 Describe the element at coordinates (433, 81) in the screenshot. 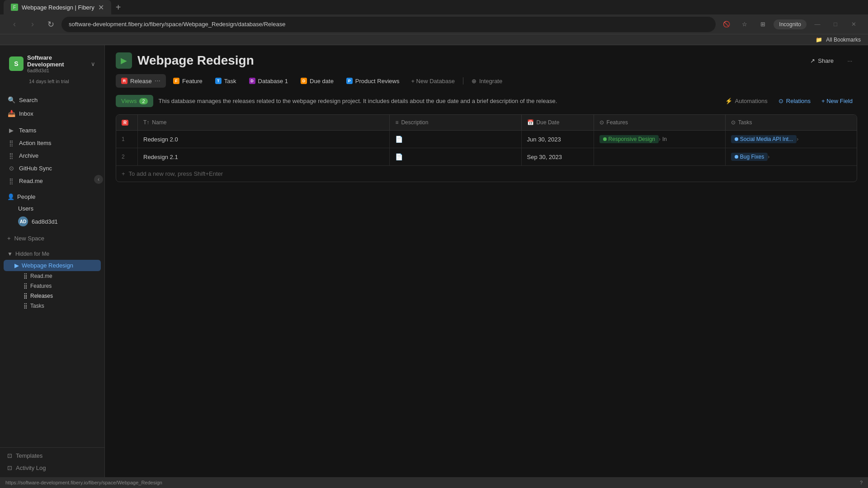

I see `new-database-label: + New Database` at that location.